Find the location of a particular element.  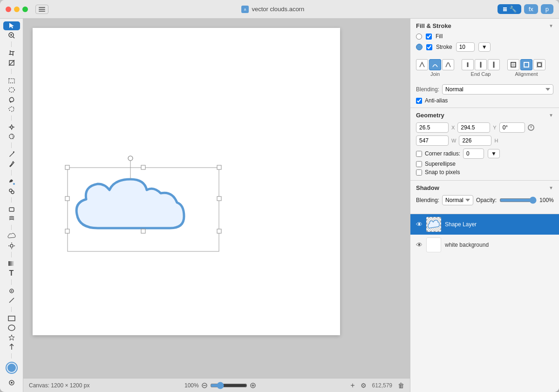

tool-crop is located at coordinates (12, 53).